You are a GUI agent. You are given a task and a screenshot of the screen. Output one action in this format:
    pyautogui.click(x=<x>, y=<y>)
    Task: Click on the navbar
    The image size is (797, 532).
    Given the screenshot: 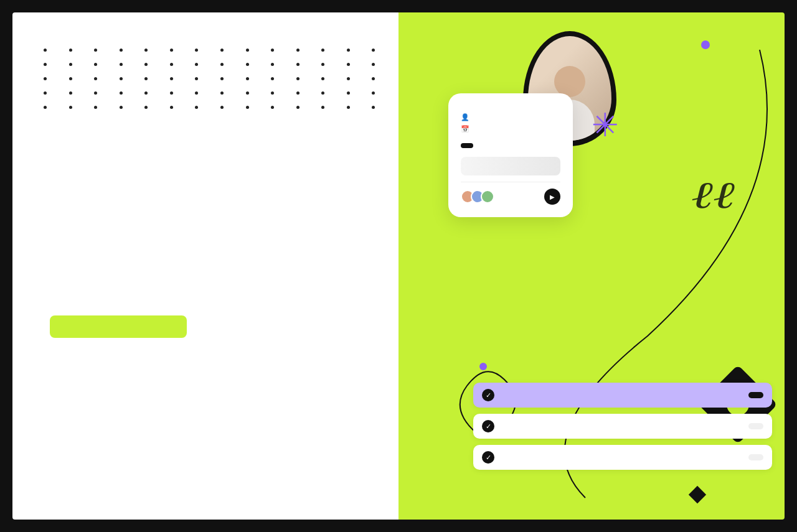 What is the action you would take?
    pyautogui.click(x=205, y=27)
    